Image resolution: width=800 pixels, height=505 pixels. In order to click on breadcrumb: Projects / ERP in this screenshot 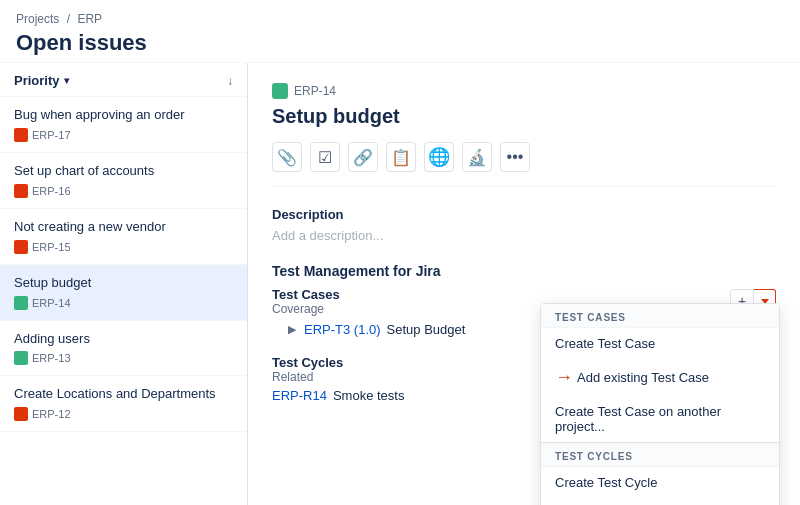, I will do `click(400, 19)`.